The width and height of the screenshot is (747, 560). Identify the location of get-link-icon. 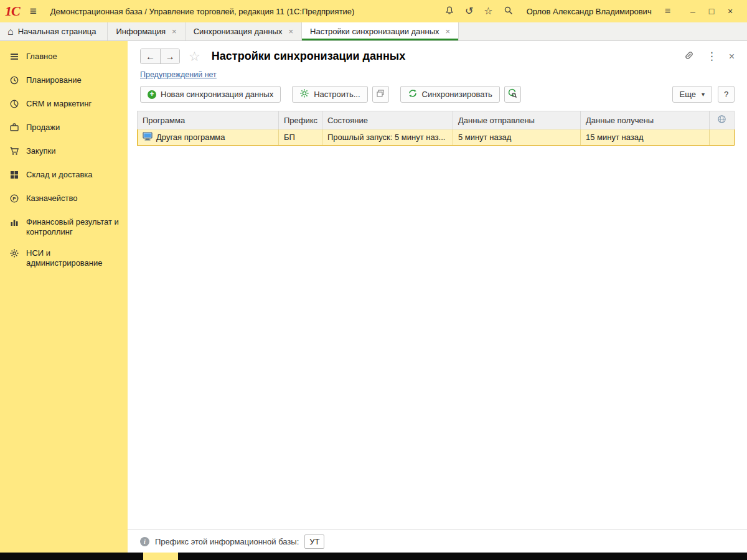
(689, 56).